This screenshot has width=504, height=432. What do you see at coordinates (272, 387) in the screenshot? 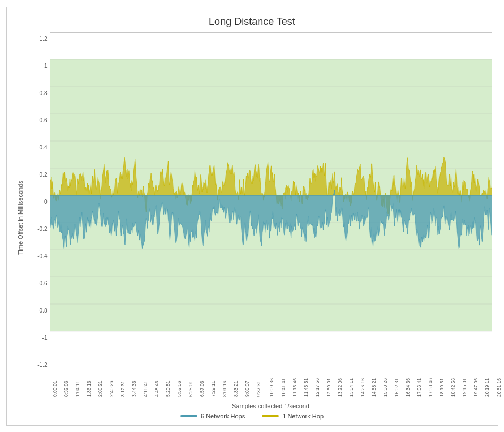
I see `x-tick: 10:09:36` at bounding box center [272, 387].